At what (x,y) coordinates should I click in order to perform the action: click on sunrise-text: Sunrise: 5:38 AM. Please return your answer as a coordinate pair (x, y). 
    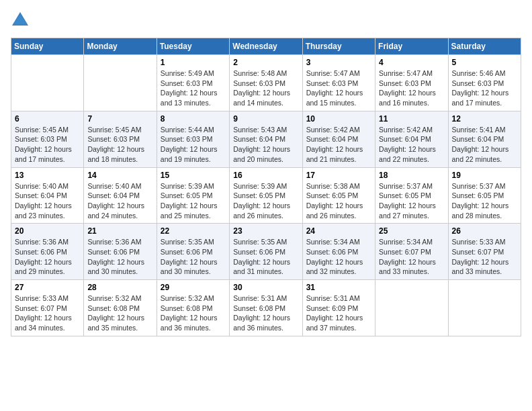
    Looking at the image, I should click on (339, 187).